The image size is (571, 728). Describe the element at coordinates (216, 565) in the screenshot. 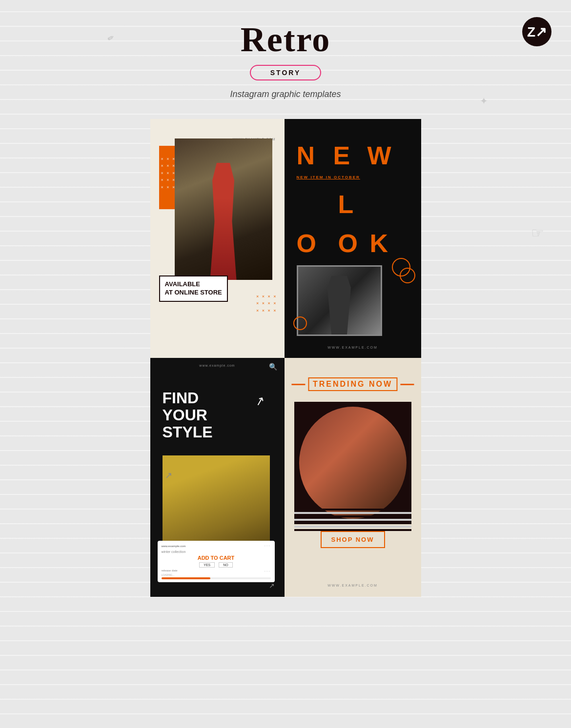

I see `card3-yes-no: YES NO` at that location.